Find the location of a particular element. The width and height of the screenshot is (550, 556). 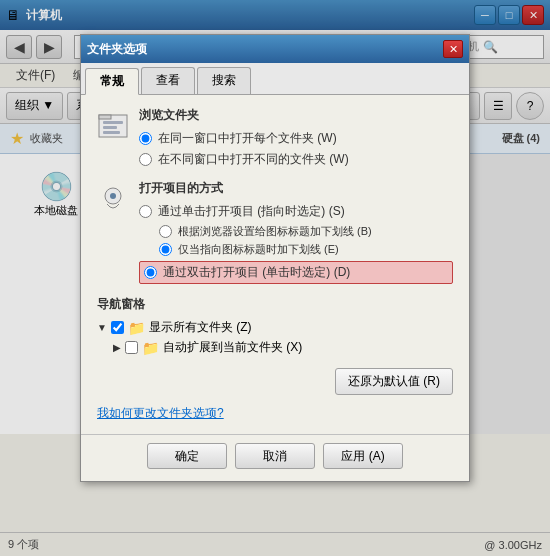

nav-pane-tree-row2: ▶ 📁 自动扩展到当前文件夹 (X) is located at coordinates (283, 348).